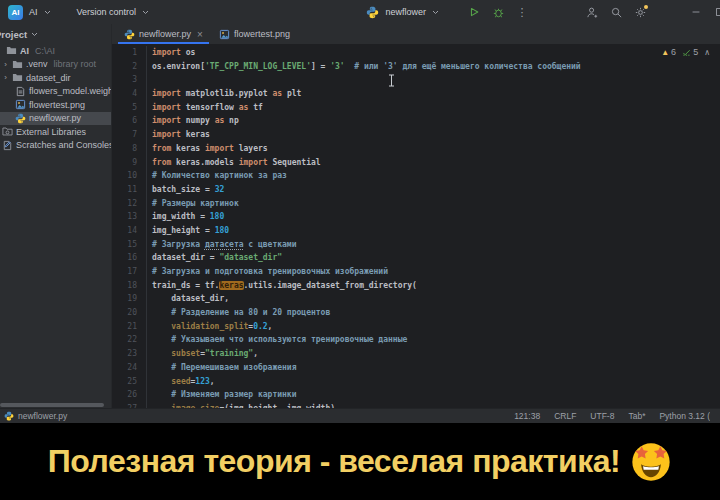  What do you see at coordinates (416, 121) in the screenshot?
I see `code-line: 6import numpy as np` at bounding box center [416, 121].